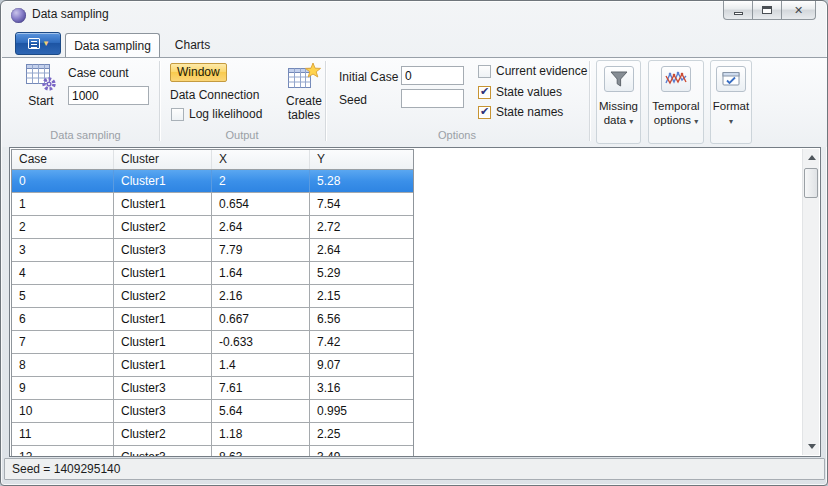 The width and height of the screenshot is (828, 486). Describe the element at coordinates (63, 160) in the screenshot. I see `column-header-case: Case` at that location.